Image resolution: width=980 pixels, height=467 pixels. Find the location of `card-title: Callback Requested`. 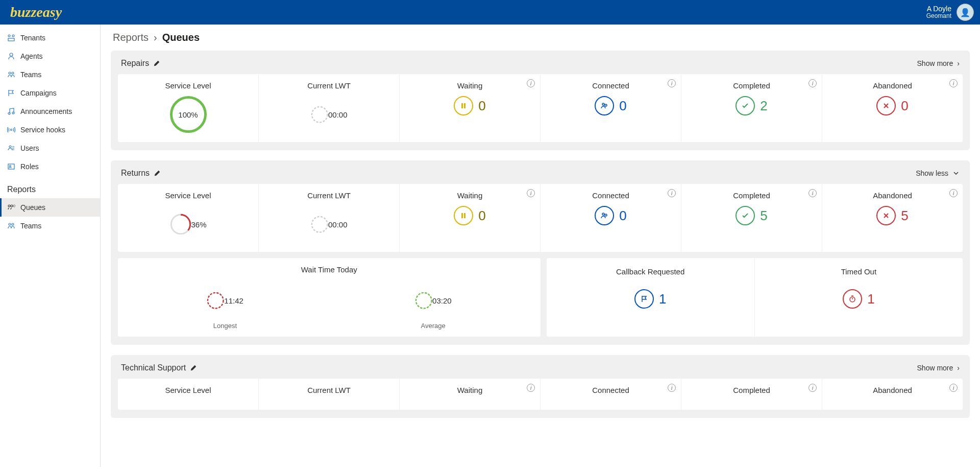

card-title: Callback Requested is located at coordinates (650, 272).